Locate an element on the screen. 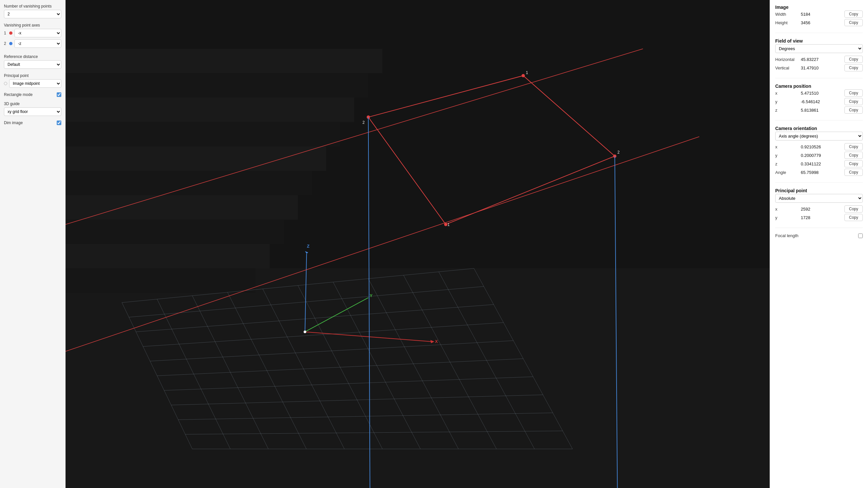  camera-position-title: Camera position is located at coordinates (819, 86).